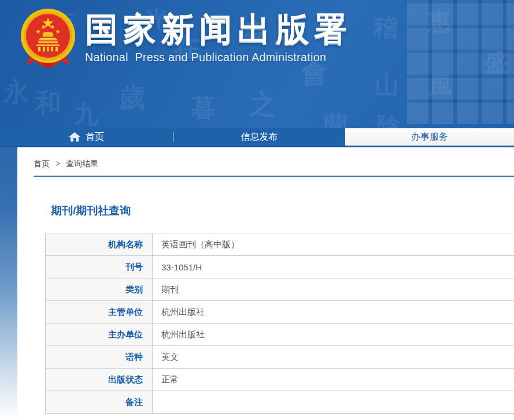 This screenshot has height=420, width=514. Describe the element at coordinates (99, 312) in the screenshot. I see `field-label-cell: 主管单位` at that location.